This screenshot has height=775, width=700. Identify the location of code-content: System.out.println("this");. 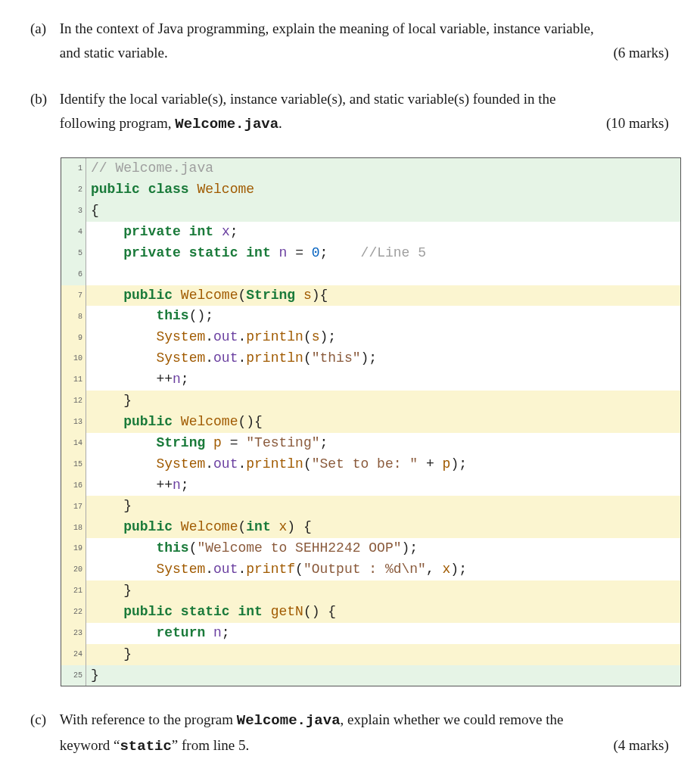
(383, 359).